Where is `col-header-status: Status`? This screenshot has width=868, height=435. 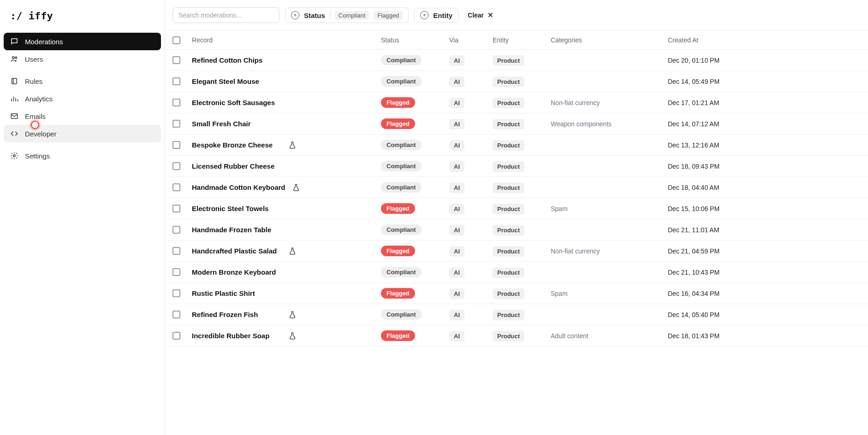
col-header-status: Status is located at coordinates (415, 40).